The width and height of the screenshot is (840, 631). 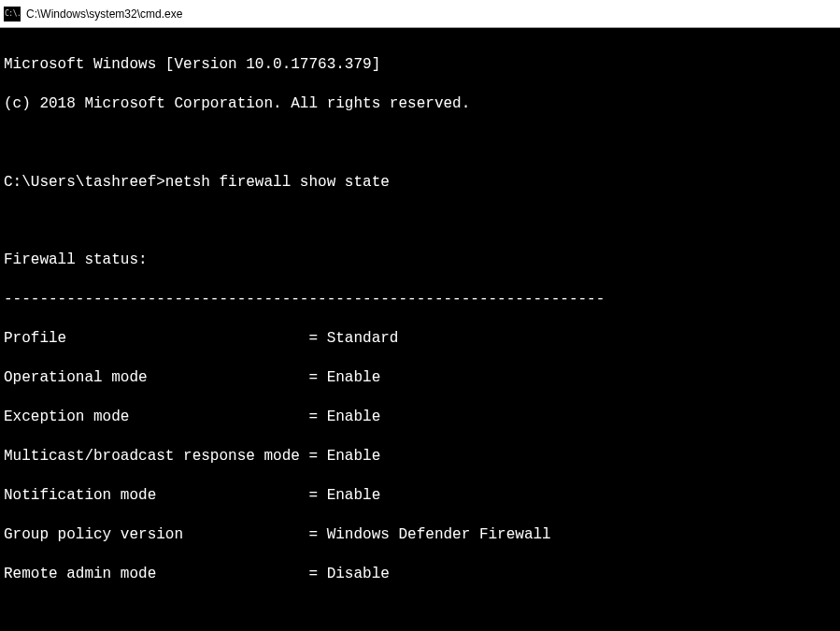 I want to click on header-copyright: (c) 2018 Microsoft Corporation. All righ…, so click(x=420, y=105).